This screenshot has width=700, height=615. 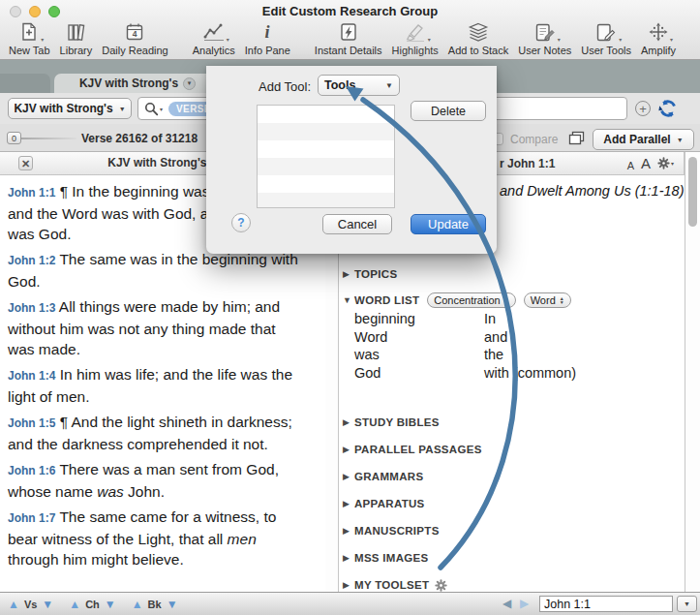 I want to click on add-tool-label: Add Tool:, so click(x=259, y=87).